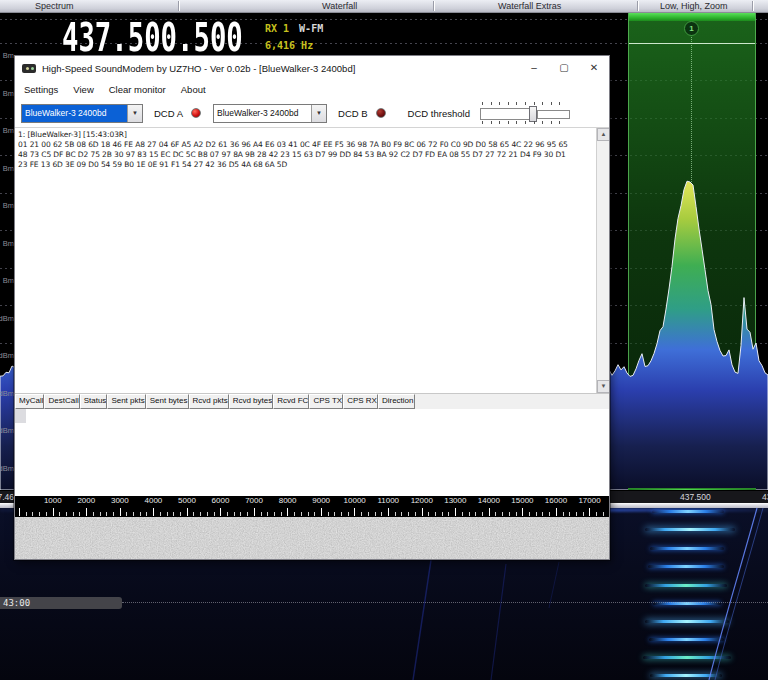 This screenshot has height=680, width=768. I want to click on table-cell, so click(26, 416).